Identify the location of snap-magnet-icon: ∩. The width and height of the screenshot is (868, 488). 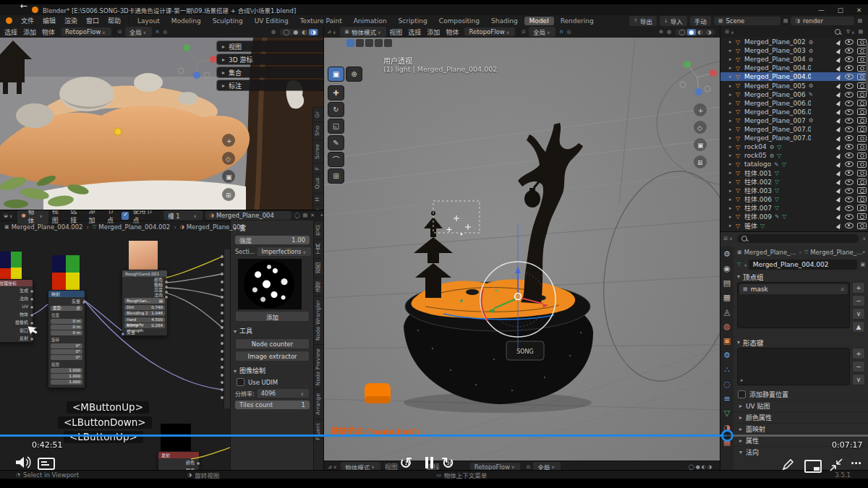
(561, 32).